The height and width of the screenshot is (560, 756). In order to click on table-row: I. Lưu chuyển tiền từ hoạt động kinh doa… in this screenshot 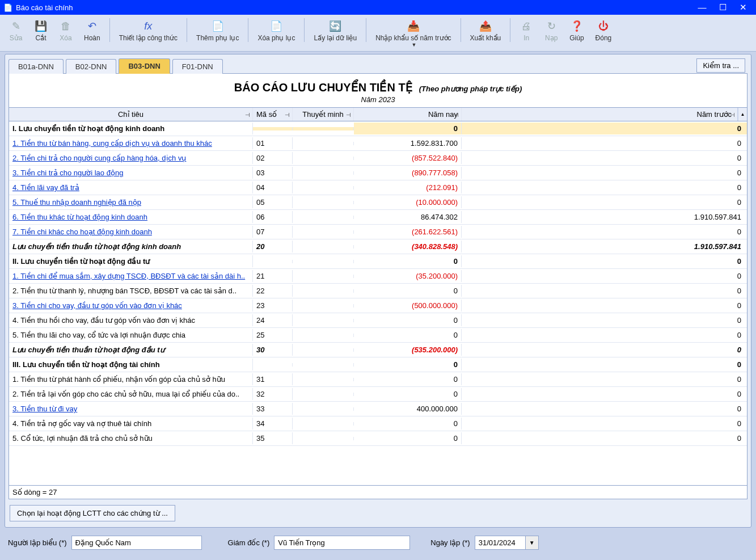, I will do `click(378, 129)`.